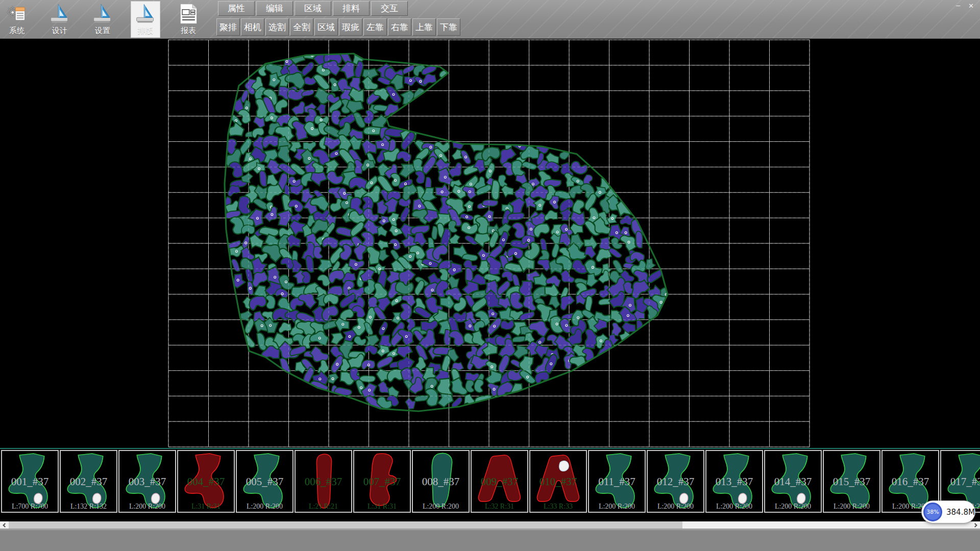 The width and height of the screenshot is (980, 551). Describe the element at coordinates (4, 525) in the screenshot. I see `chevron-left-icon` at that location.